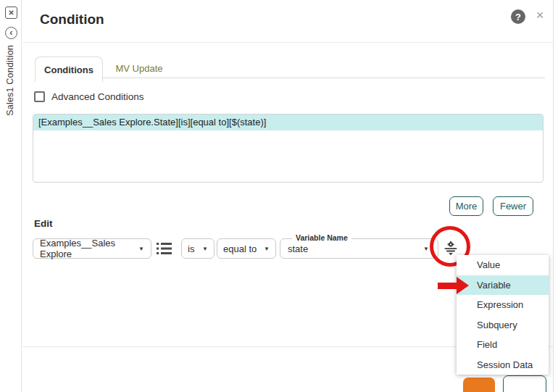  I want to click on panel-back-icon: ‹, so click(12, 33).